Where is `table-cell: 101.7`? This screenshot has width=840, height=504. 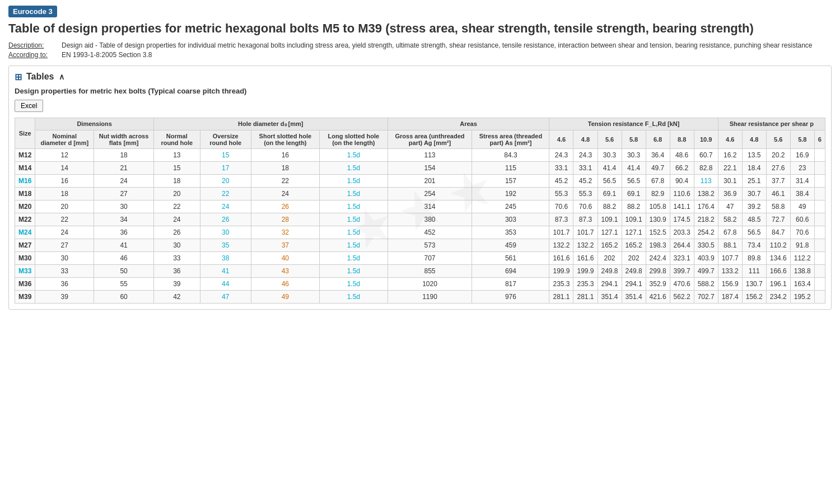
table-cell: 101.7 is located at coordinates (586, 232).